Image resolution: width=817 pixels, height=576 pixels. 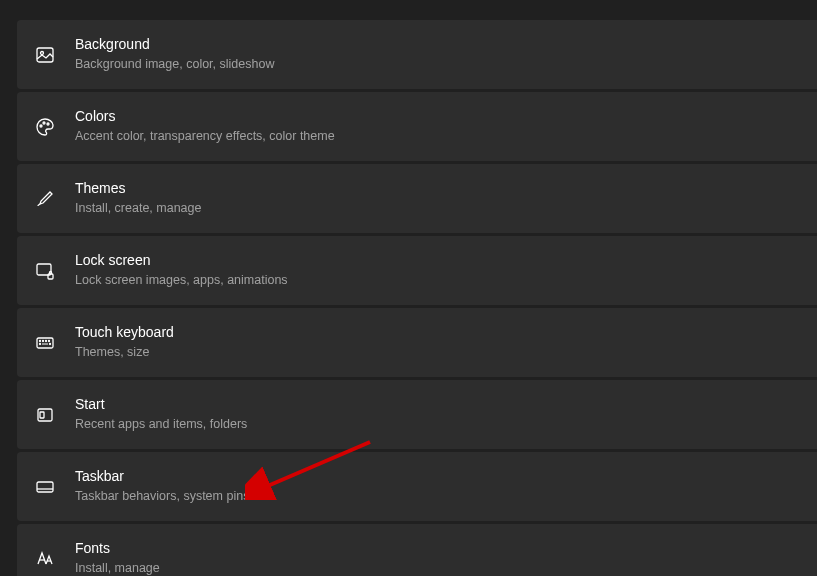 I want to click on settings-item-colors: Colors Accent color, transparency effect…, so click(x=417, y=126).